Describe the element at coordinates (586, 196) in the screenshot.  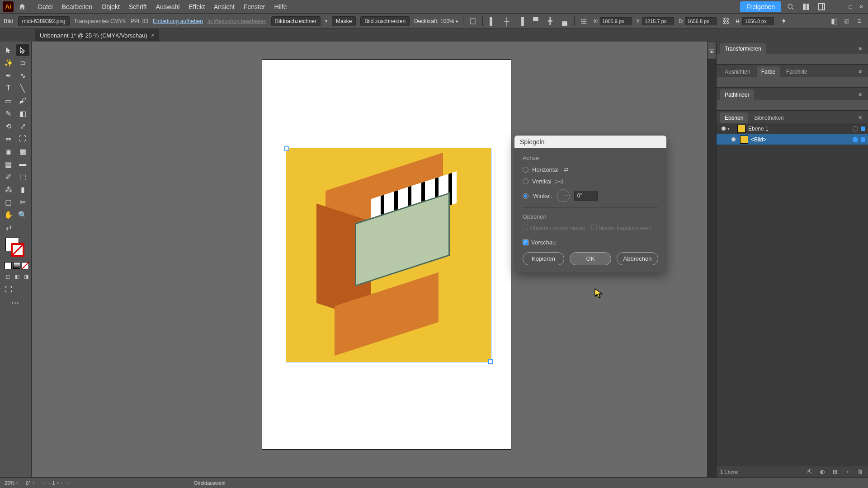
I see `angle-input` at that location.